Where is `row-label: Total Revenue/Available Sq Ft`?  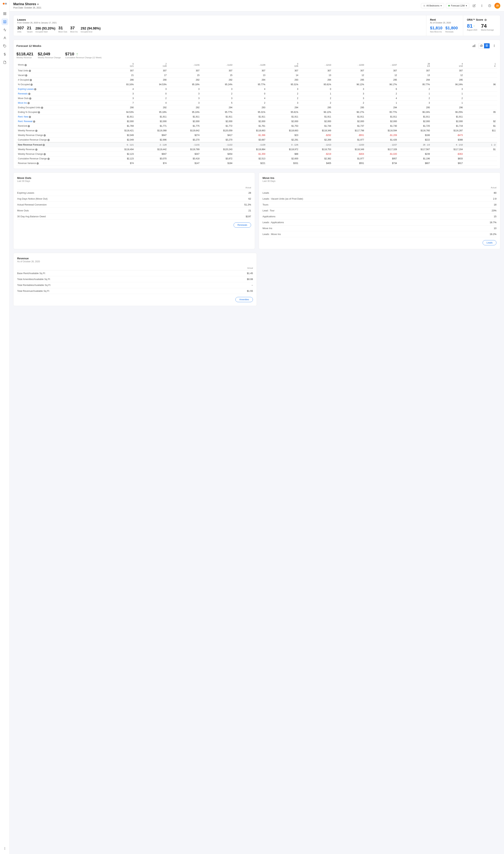
row-label: Total Revenue/Available Sq Ft is located at coordinates (117, 291).